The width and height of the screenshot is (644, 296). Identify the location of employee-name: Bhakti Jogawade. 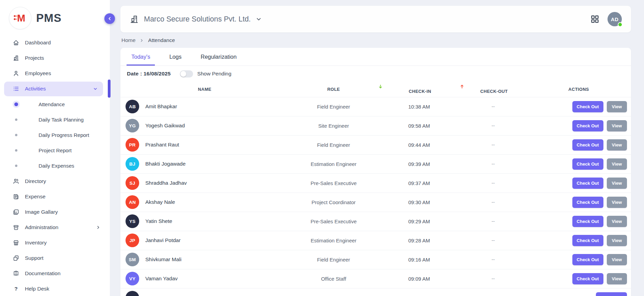
(165, 164).